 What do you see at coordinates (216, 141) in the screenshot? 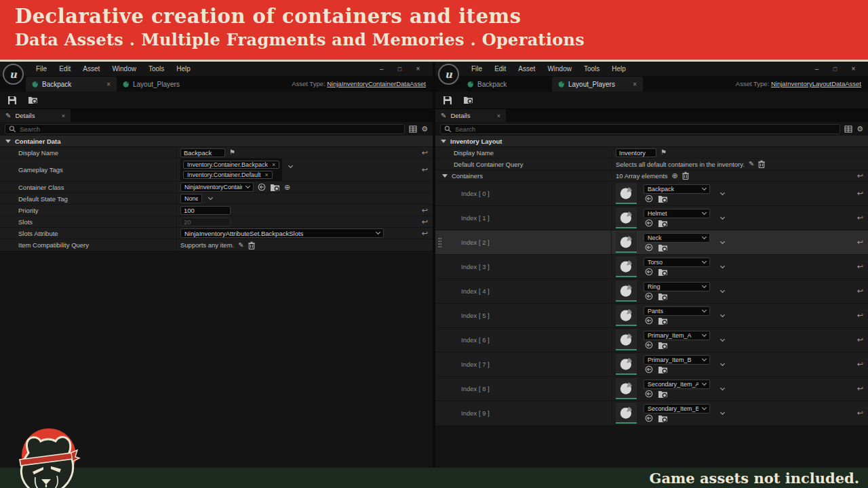
I see `section-container-data: Container Data` at bounding box center [216, 141].